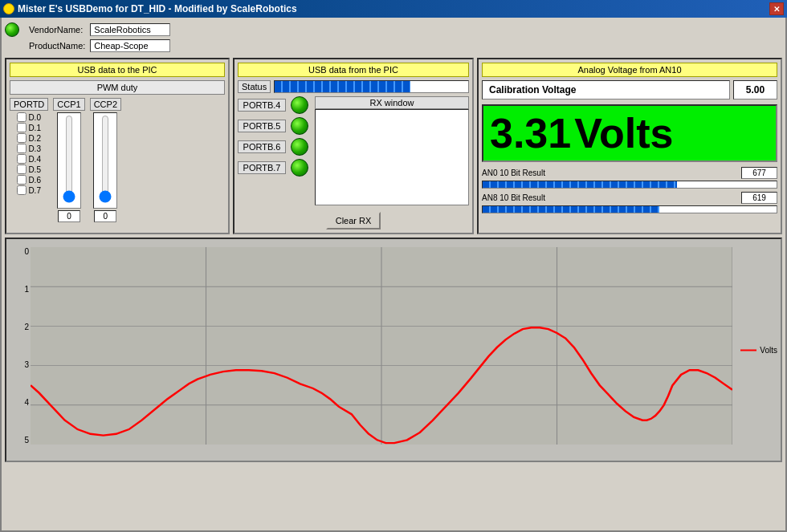  What do you see at coordinates (29, 148) in the screenshot?
I see `portd-d3: D.3` at bounding box center [29, 148].